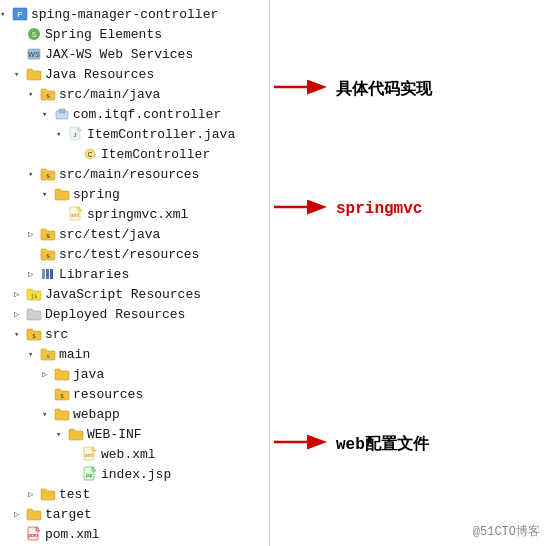 This screenshot has width=548, height=546. Describe the element at coordinates (134, 334) in the screenshot. I see `tree-item-src: ▾ssrc` at that location.